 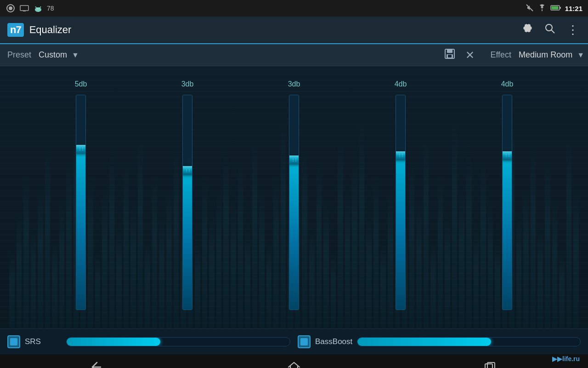 What do you see at coordinates (304, 342) in the screenshot?
I see `bassboost-toggle` at bounding box center [304, 342].